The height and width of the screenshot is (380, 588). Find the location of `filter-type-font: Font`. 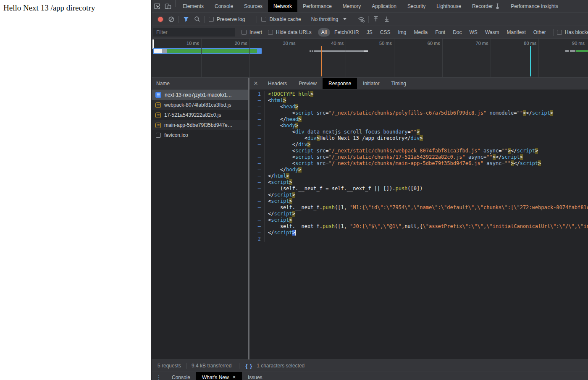

filter-type-font: Font is located at coordinates (440, 32).